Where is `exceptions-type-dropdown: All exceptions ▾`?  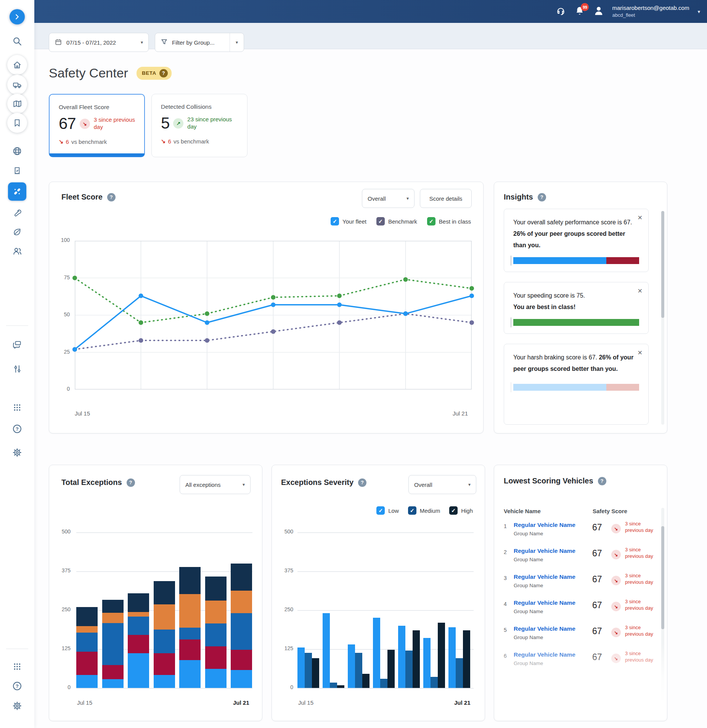
exceptions-type-dropdown: All exceptions ▾ is located at coordinates (215, 485).